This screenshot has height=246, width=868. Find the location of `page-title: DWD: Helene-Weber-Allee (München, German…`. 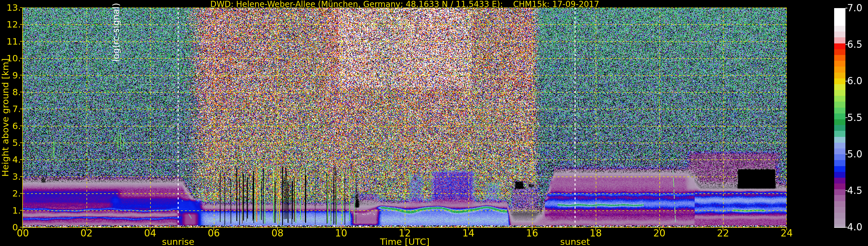

page-title: DWD: Helene-Weber-Allee (München, German… is located at coordinates (405, 4).